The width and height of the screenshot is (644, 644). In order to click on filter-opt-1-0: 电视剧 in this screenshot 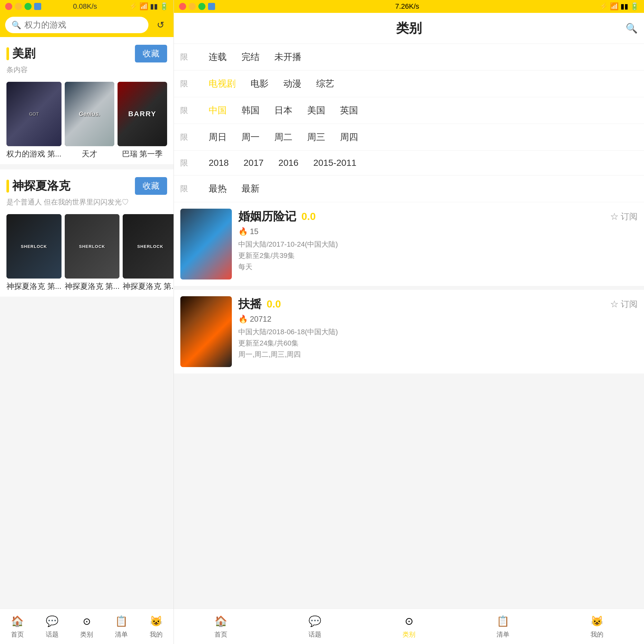, I will do `click(222, 84)`.